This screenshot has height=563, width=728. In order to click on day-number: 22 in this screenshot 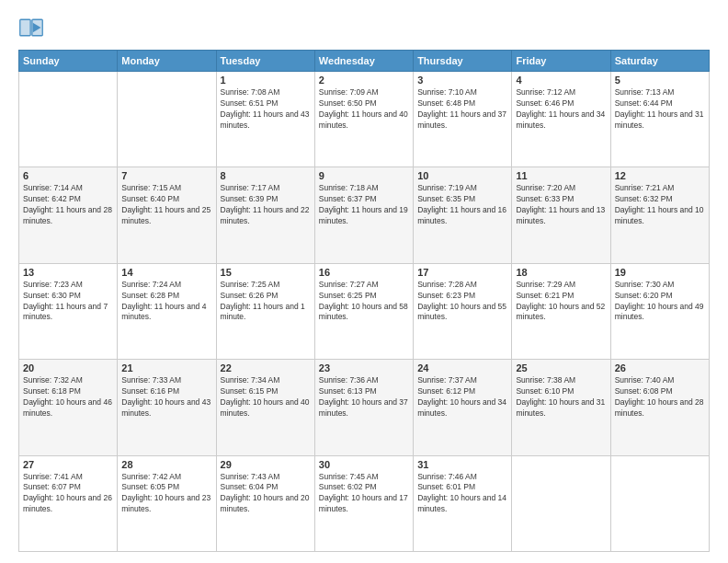, I will do `click(266, 368)`.